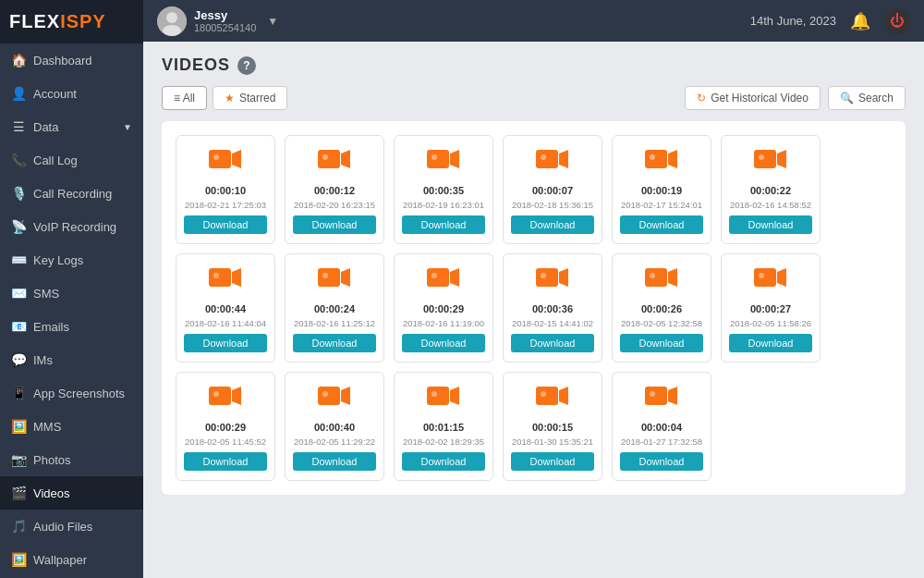  What do you see at coordinates (72, 93) in the screenshot?
I see `sidebar-item-account: 👤 Account` at bounding box center [72, 93].